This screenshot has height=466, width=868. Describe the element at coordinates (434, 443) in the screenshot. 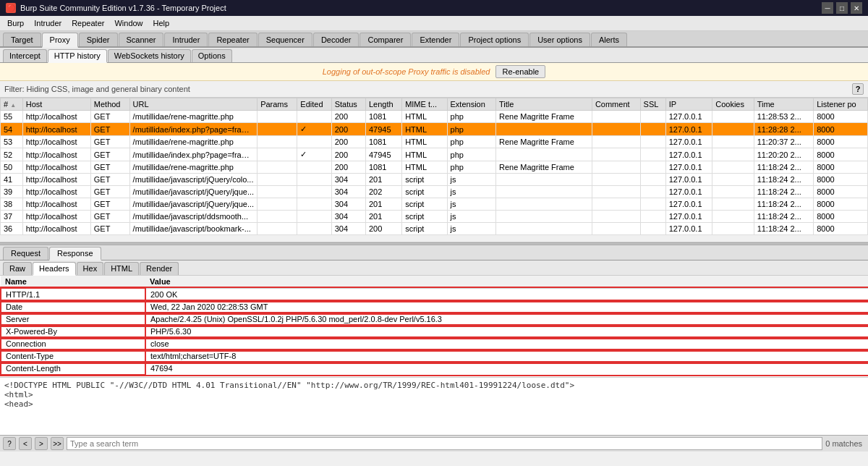

I see `bottom-toolbar: ? < > >> 0 matches` at that location.